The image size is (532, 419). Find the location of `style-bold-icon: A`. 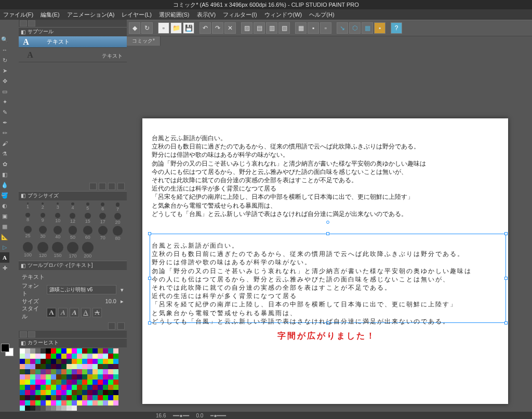

style-bold-icon: A is located at coordinates (51, 313).